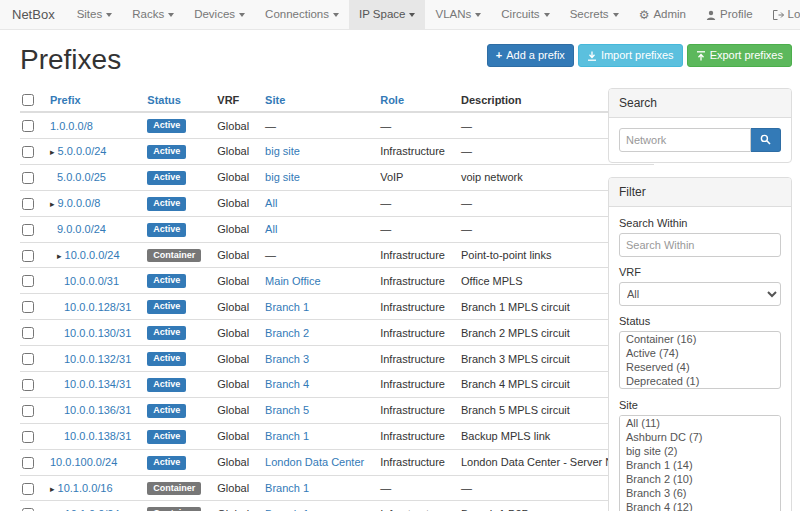 The width and height of the screenshot is (800, 511). I want to click on site-filter-select: All (11)Ashburn DC (7)big site (2)Branch…, so click(700, 463).